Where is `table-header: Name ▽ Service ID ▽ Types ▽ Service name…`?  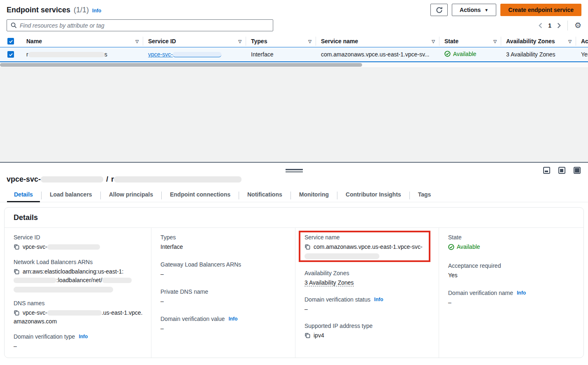 table-header: Name ▽ Service ID ▽ Types ▽ Service name… is located at coordinates (294, 41).